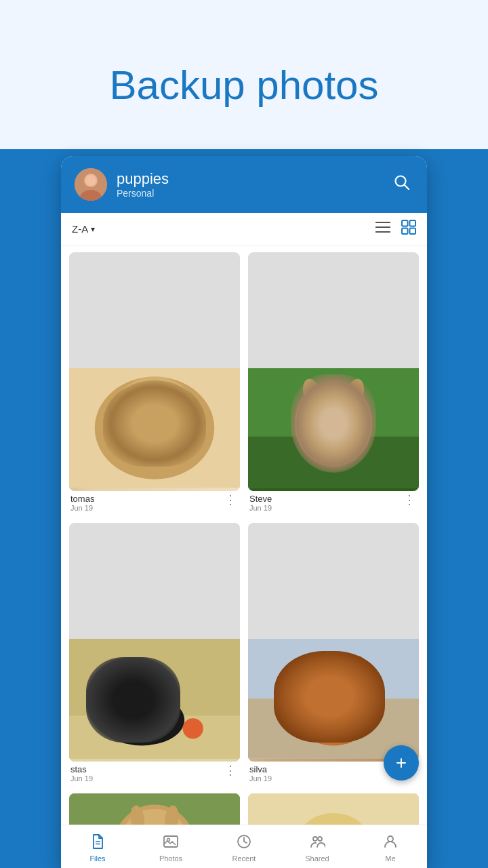 Image resolution: width=488 pixels, height=868 pixels. I want to click on nav-item-files: Files, so click(98, 848).